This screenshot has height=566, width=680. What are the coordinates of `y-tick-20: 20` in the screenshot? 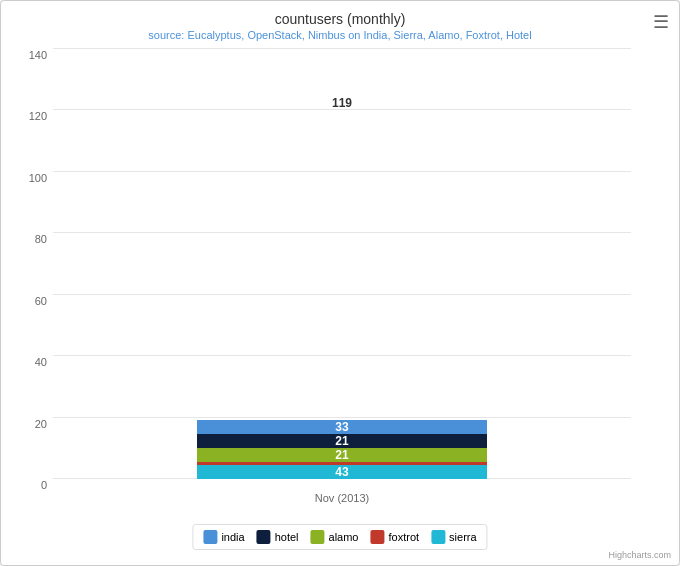 It's located at (41, 424).